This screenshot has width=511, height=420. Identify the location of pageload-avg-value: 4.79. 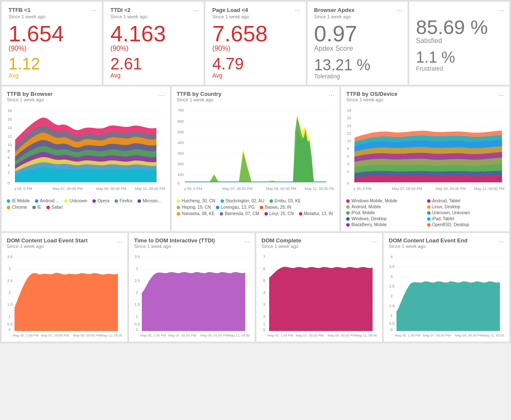
(256, 64).